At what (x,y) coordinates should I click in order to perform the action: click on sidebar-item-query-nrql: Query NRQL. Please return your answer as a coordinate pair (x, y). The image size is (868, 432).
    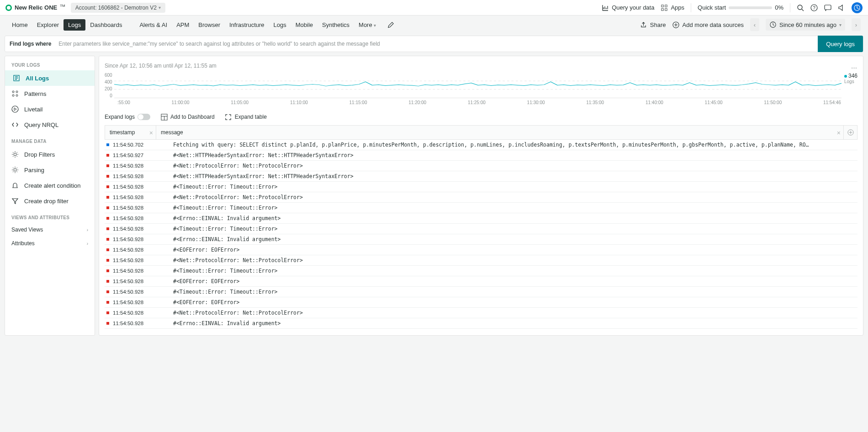
    Looking at the image, I should click on (50, 125).